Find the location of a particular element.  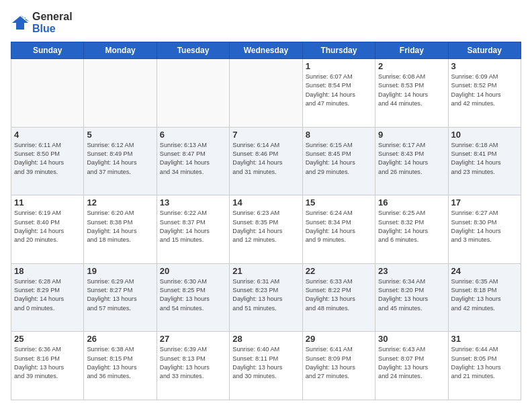

calendar-cell: 4Sunrise: 6:11 AM Sunset: 8:50 PM Daylig… is located at coordinates (48, 161).